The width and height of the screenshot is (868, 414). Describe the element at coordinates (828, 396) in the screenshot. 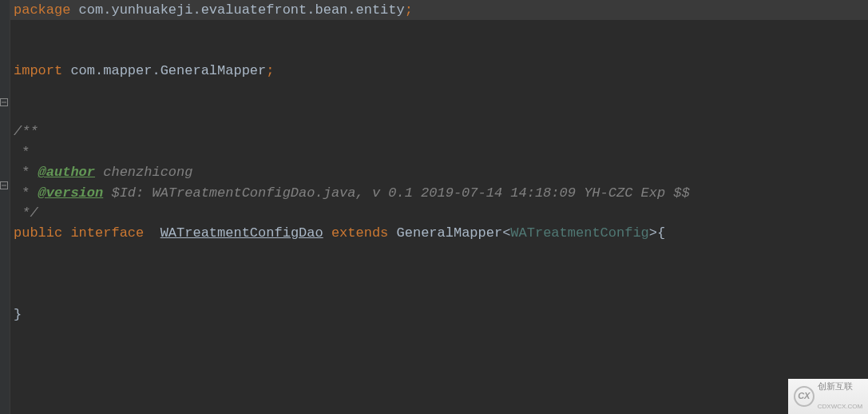

I see `watermark: CX 创新互联 CDXWCX.COM` at that location.